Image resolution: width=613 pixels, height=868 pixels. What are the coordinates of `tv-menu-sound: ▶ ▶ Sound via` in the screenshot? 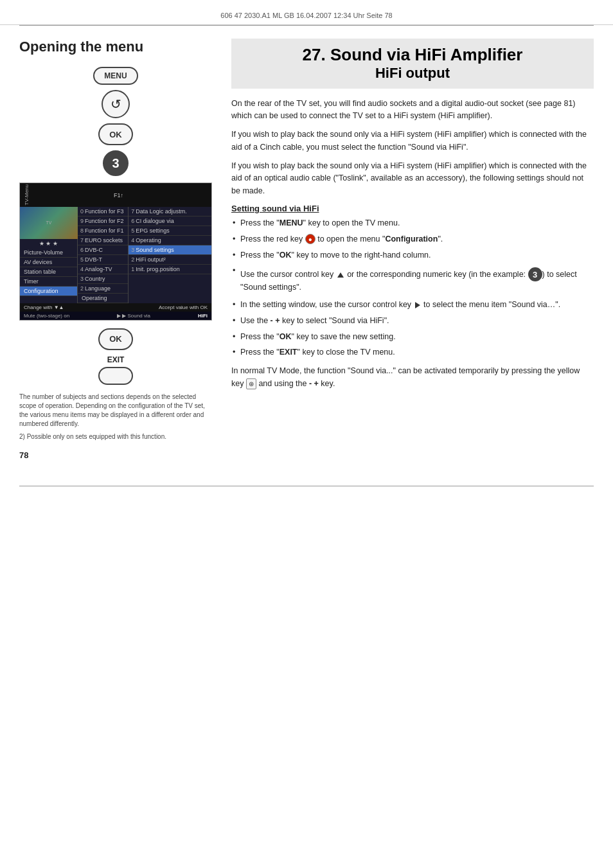 It's located at (134, 316).